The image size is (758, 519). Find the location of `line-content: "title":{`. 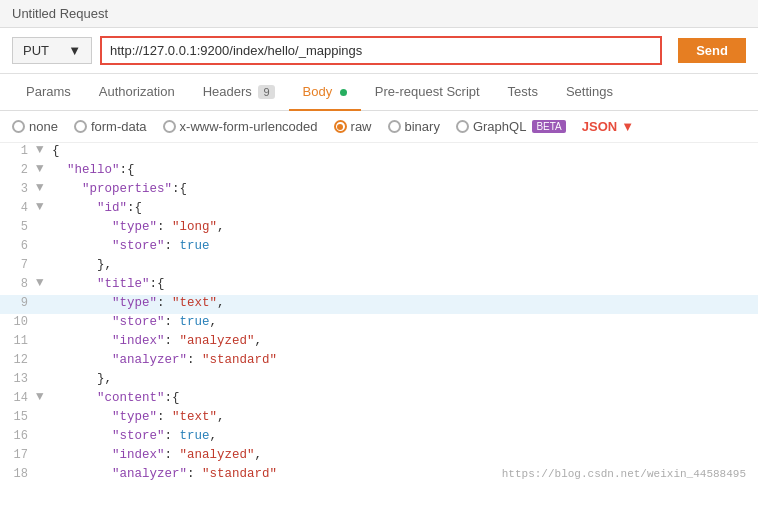

line-content: "title":{ is located at coordinates (405, 284).